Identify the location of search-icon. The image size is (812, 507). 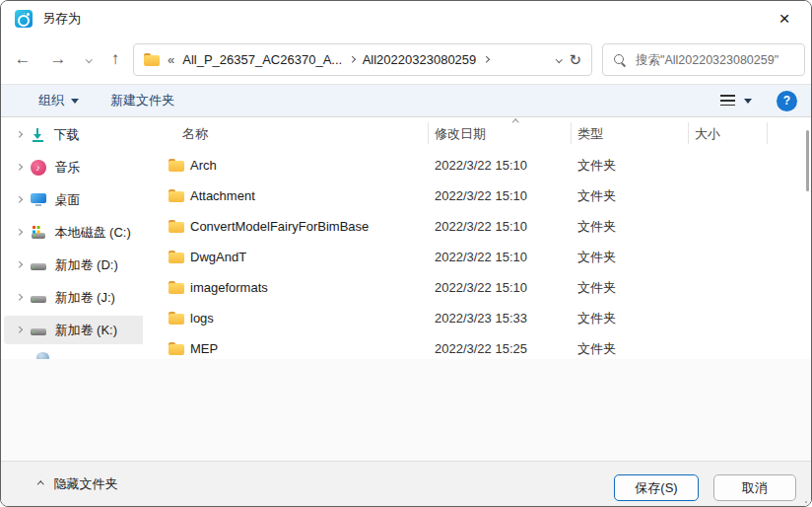
(620, 60).